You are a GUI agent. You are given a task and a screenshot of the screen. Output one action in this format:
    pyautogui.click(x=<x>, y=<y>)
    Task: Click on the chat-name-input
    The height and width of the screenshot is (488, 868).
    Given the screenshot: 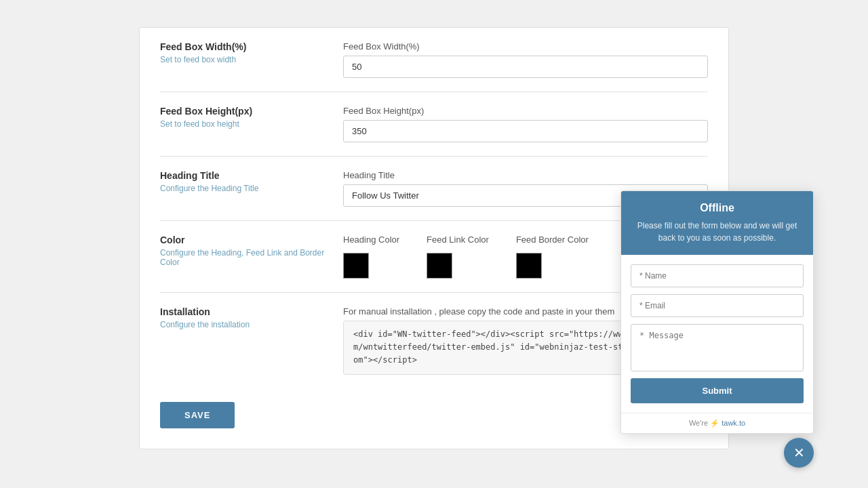 What is the action you would take?
    pyautogui.click(x=717, y=276)
    